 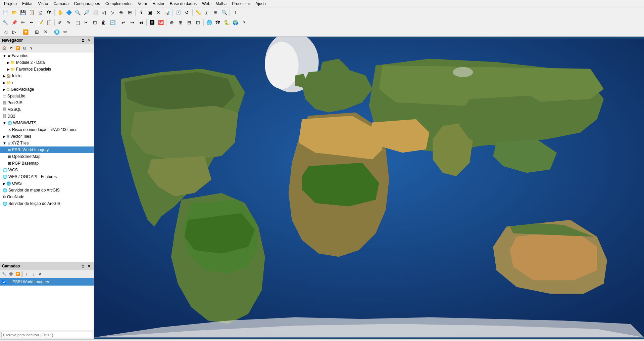 What do you see at coordinates (123, 23) in the screenshot?
I see `tb2-14: ↩` at bounding box center [123, 23].